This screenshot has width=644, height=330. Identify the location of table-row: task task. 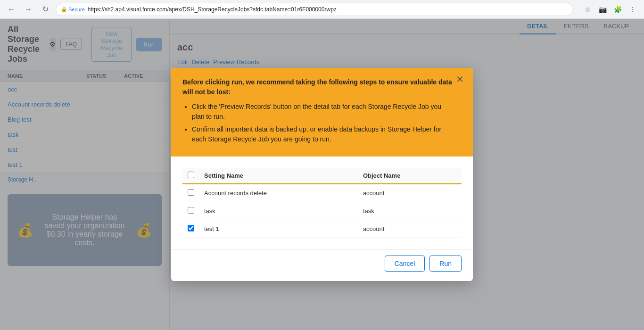
(322, 211).